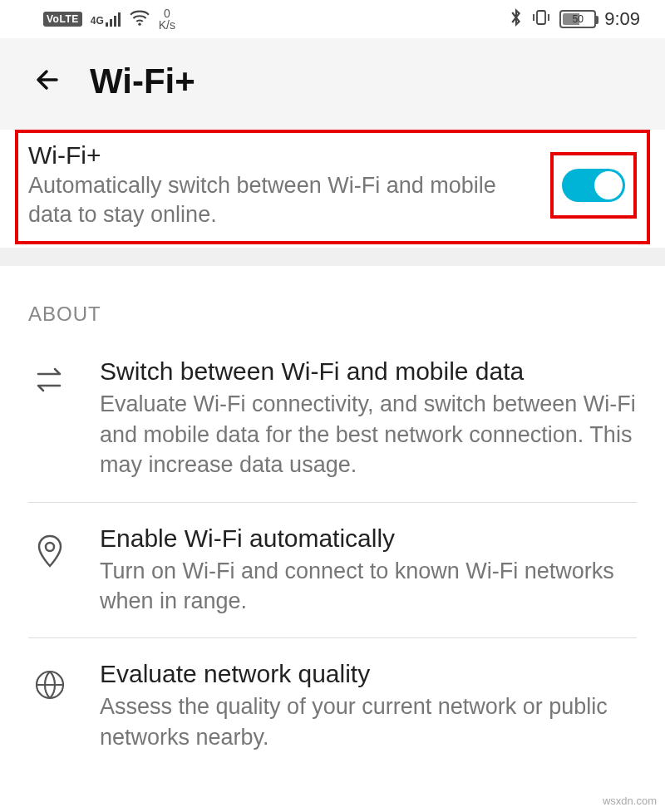  I want to click on about-item-title: Switch between Wi-Fi and mobile data, so click(368, 372).